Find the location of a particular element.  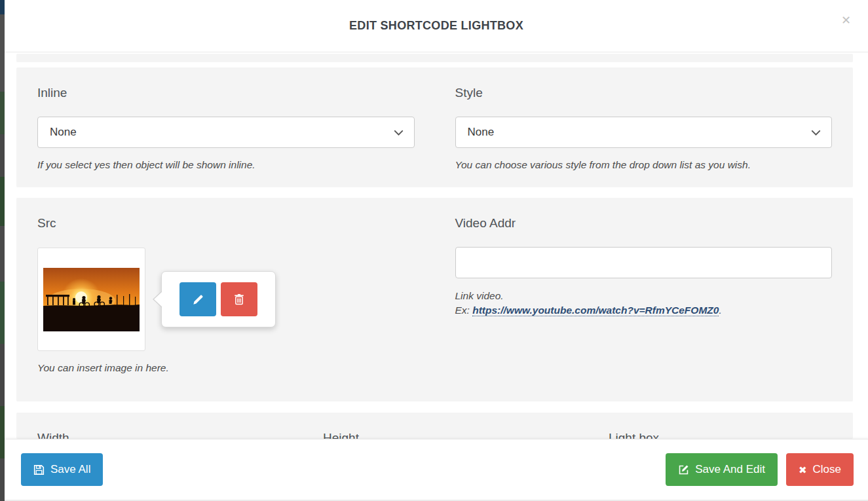

src-actions-popover is located at coordinates (219, 299).